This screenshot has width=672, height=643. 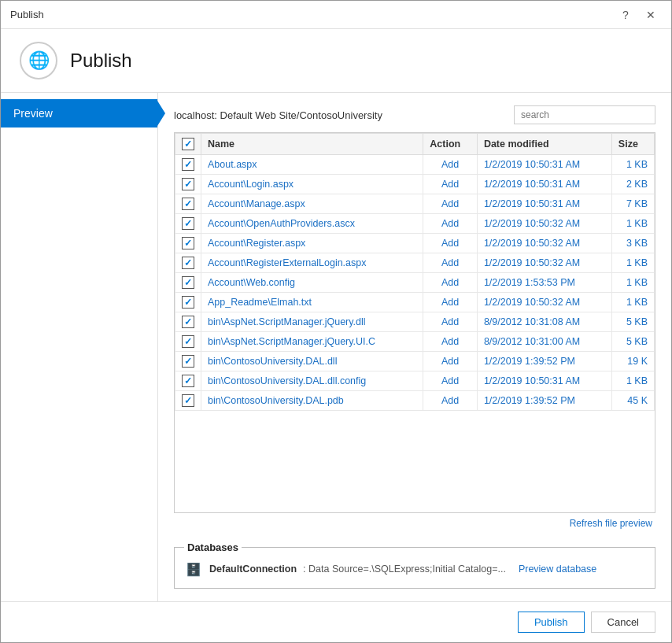 I want to click on row-size: 3 KB, so click(x=633, y=244).